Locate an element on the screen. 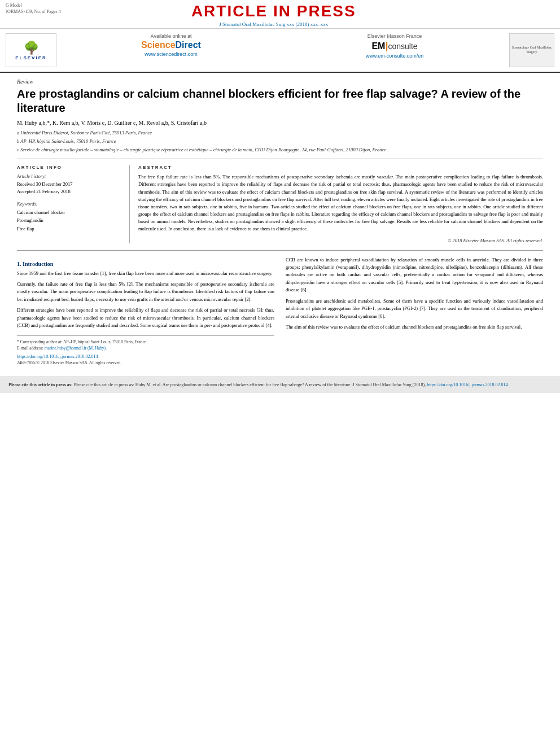  abstract-title: ABSTRACT is located at coordinates (341, 167).